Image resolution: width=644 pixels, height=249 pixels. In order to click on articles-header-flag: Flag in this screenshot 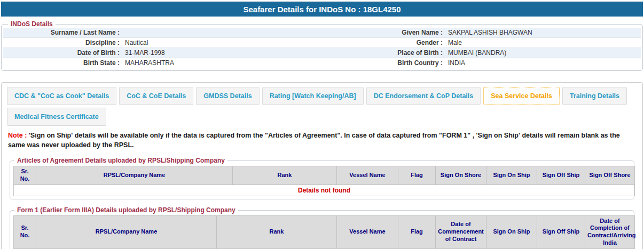, I will do `click(417, 176)`.